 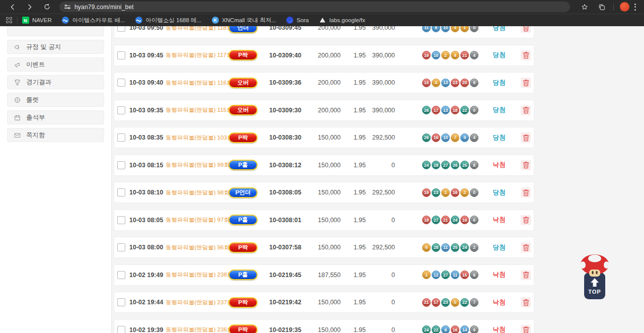 What do you see at coordinates (625, 7) in the screenshot?
I see `profile-avatar` at bounding box center [625, 7].